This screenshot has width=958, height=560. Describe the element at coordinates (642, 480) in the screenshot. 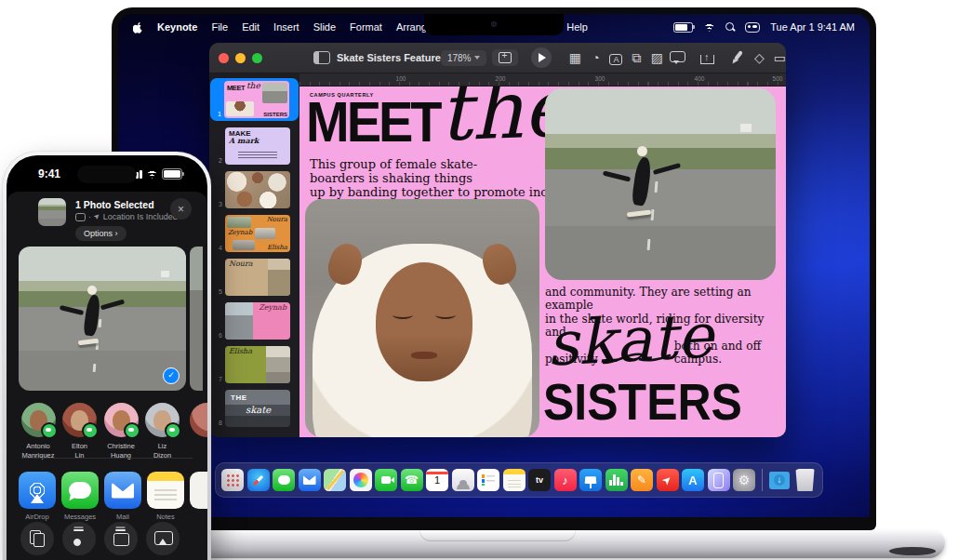

I see `dock-pages-icon` at that location.